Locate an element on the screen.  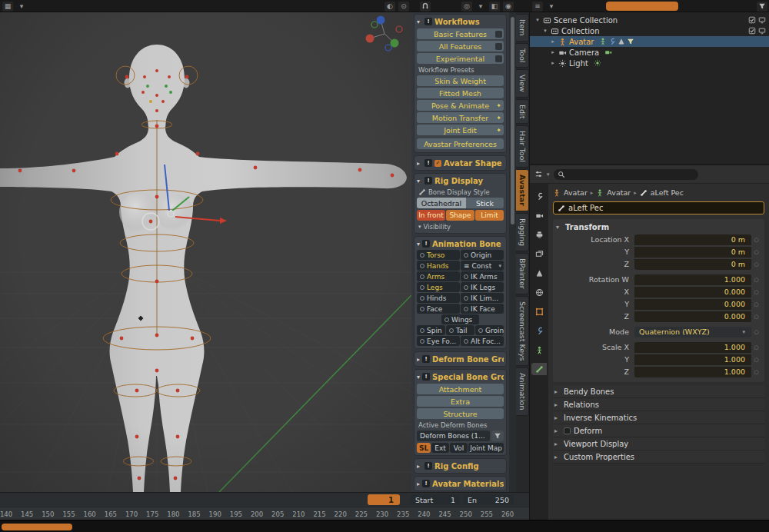
shape-toggle: Shape is located at coordinates (460, 215).